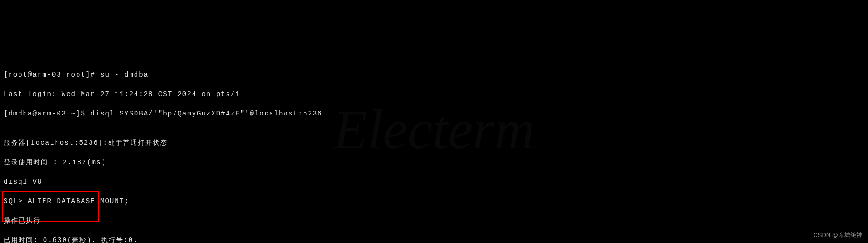 The image size is (868, 243). I want to click on terminal-line: [root@arm-03 root]# su - dmdba, so click(434, 75).